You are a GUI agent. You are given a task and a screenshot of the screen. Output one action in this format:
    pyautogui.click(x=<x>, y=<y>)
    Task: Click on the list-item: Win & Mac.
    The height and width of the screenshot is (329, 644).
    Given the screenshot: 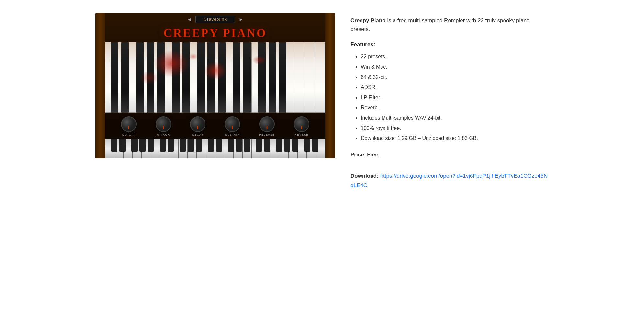 What is the action you would take?
    pyautogui.click(x=455, y=67)
    